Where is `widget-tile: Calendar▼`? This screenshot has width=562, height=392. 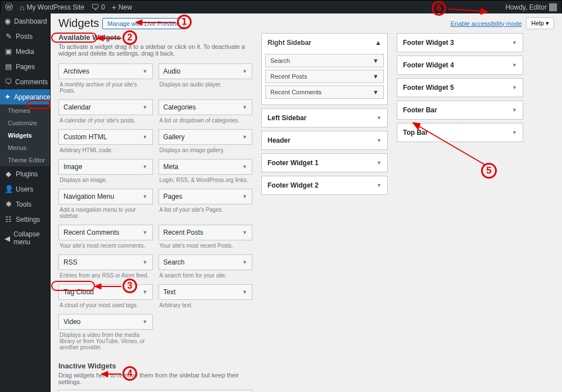 widget-tile: Calendar▼ is located at coordinates (106, 107).